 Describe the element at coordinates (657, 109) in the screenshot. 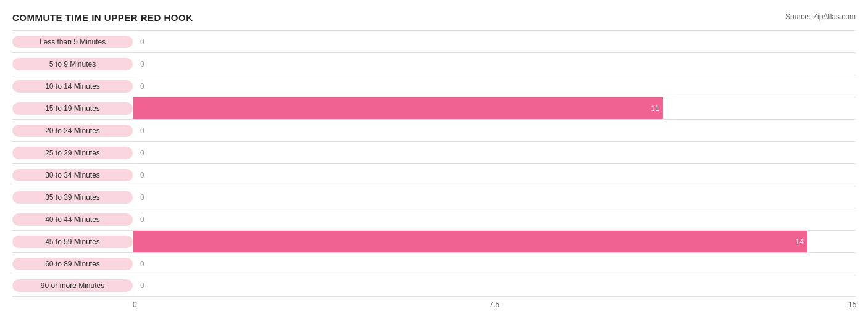

I see `bar-value-nonzero: 11` at that location.